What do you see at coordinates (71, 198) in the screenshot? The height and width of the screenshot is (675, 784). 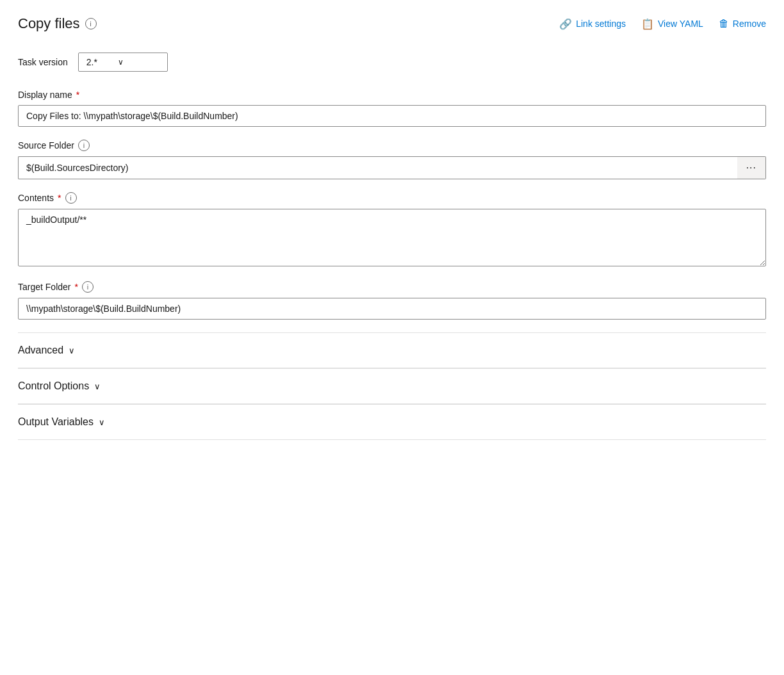 I see `contents-info-icon: i` at bounding box center [71, 198].